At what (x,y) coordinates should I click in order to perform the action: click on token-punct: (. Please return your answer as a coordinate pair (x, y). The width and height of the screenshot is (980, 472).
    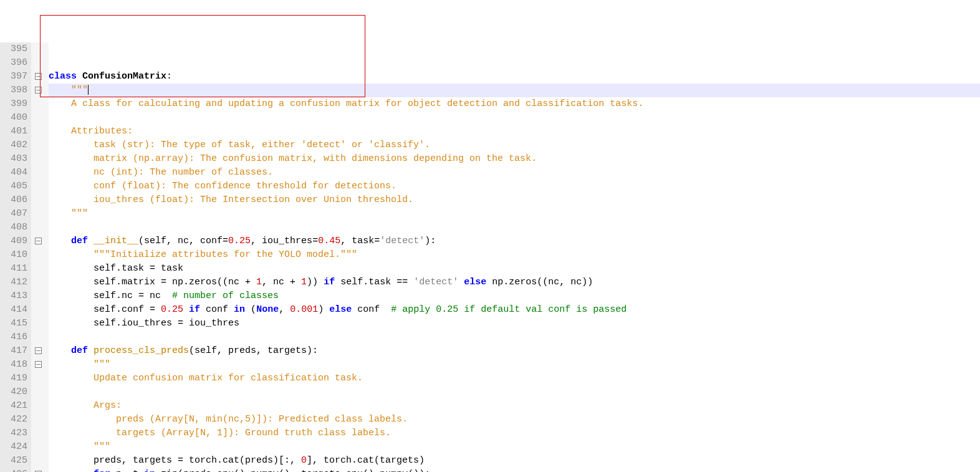
    Looking at the image, I should click on (141, 241).